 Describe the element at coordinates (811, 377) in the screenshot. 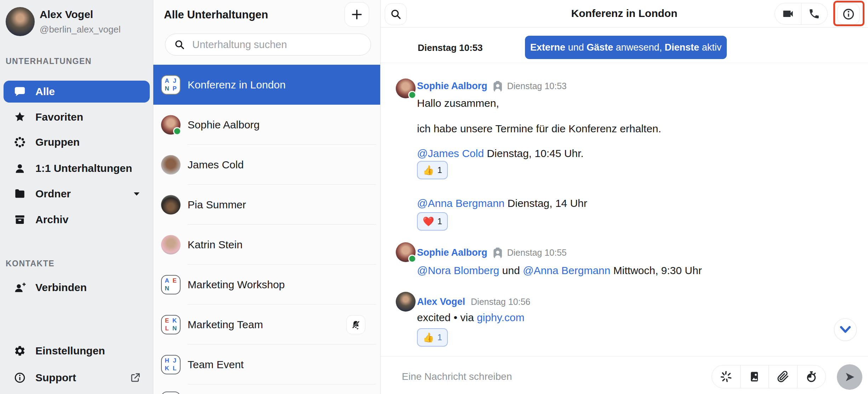

I see `timer-icon` at that location.